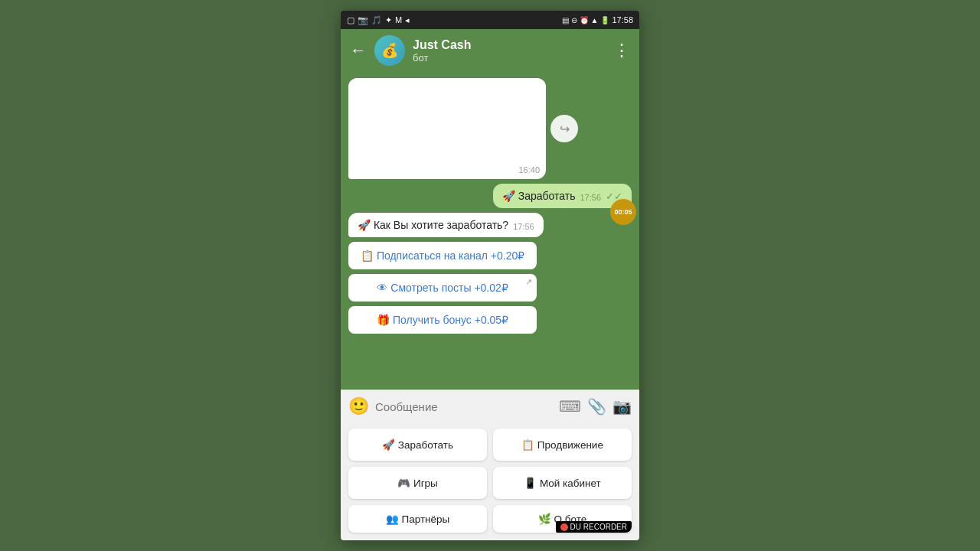 The height and width of the screenshot is (551, 980). What do you see at coordinates (584, 20) in the screenshot?
I see `alarm-icon: ⏰` at bounding box center [584, 20].